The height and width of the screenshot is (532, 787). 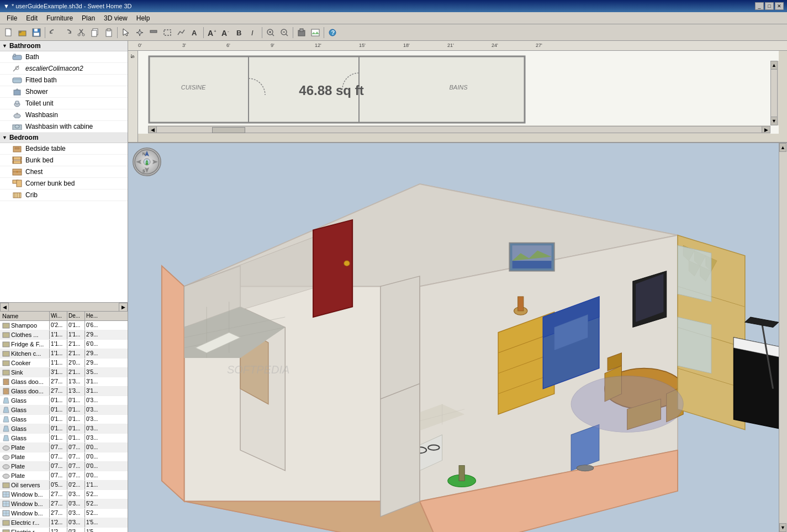 I want to click on menu-help: Help, so click(x=144, y=18).